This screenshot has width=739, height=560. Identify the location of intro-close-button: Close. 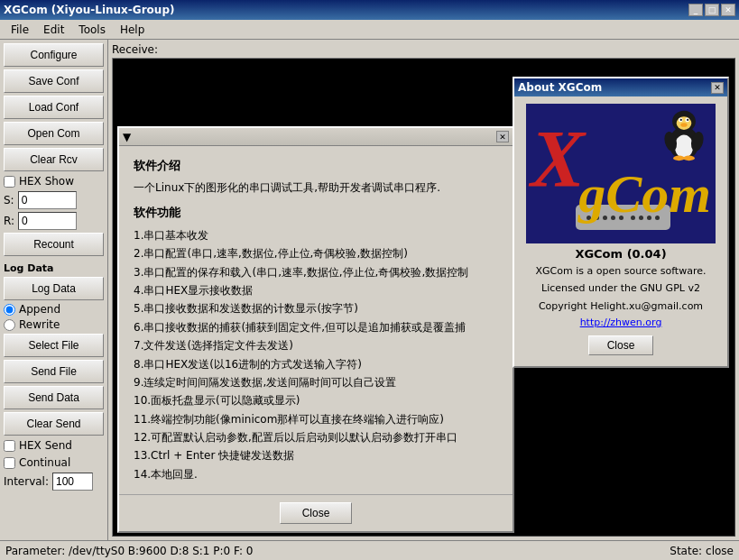
(316, 513).